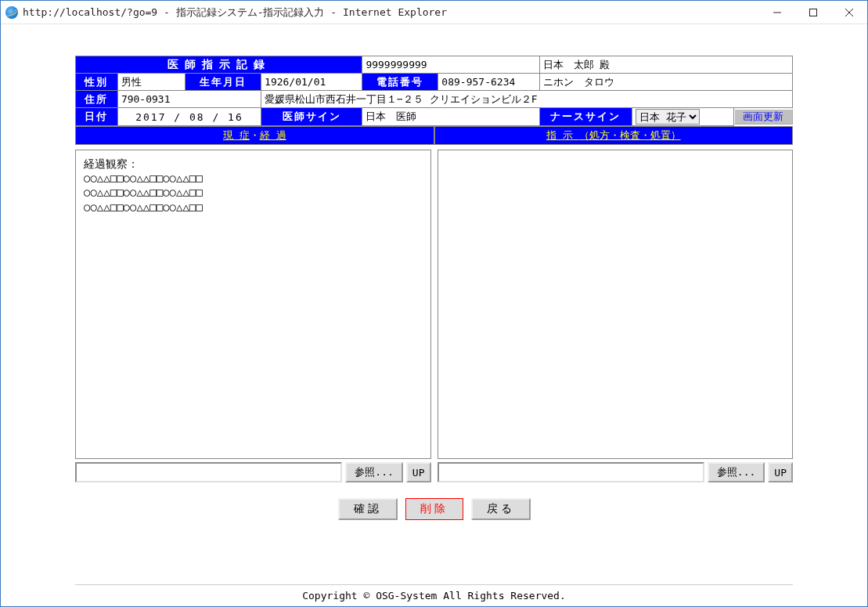  Describe the element at coordinates (208, 472) in the screenshot. I see `left-file-field` at that location.